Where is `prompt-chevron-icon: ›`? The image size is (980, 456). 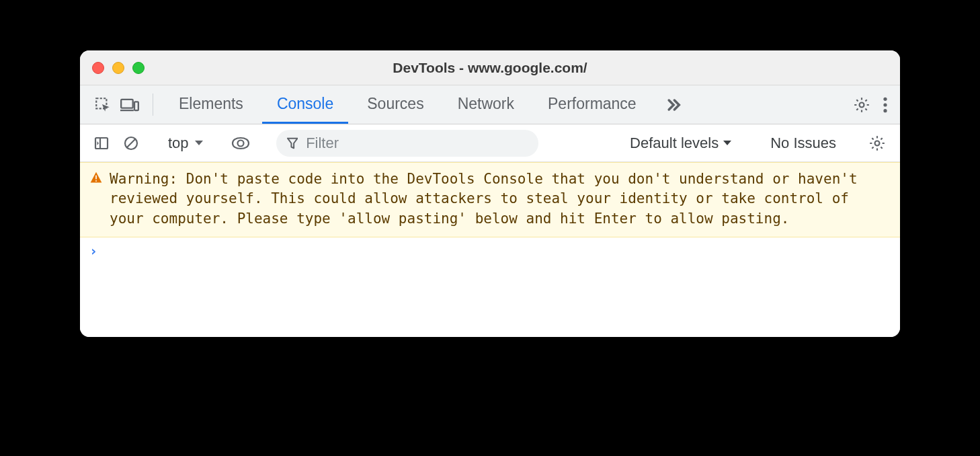
prompt-chevron-icon: › is located at coordinates (93, 251).